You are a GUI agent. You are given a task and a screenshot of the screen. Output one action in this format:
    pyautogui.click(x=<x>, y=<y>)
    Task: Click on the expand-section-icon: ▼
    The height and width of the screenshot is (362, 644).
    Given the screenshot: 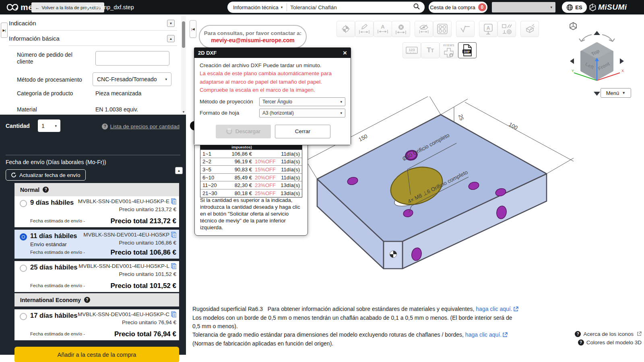 What is the action you would take?
    pyautogui.click(x=171, y=23)
    